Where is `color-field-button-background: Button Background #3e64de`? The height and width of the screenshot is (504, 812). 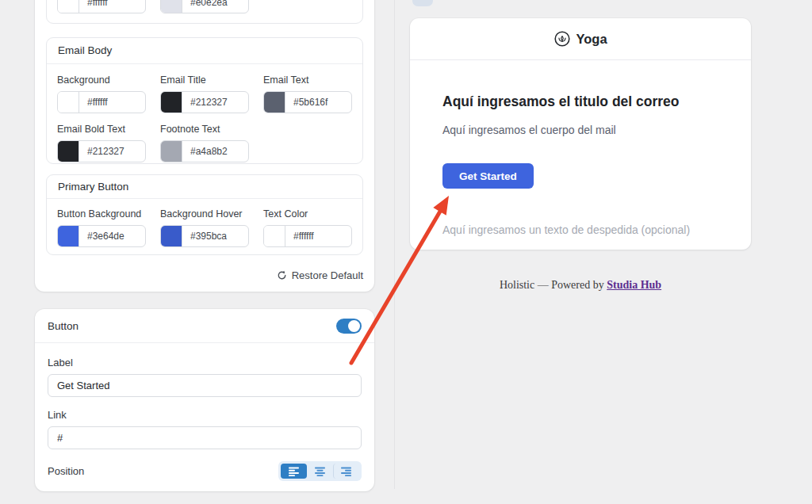 color-field-button-background: Button Background #3e64de is located at coordinates (102, 228).